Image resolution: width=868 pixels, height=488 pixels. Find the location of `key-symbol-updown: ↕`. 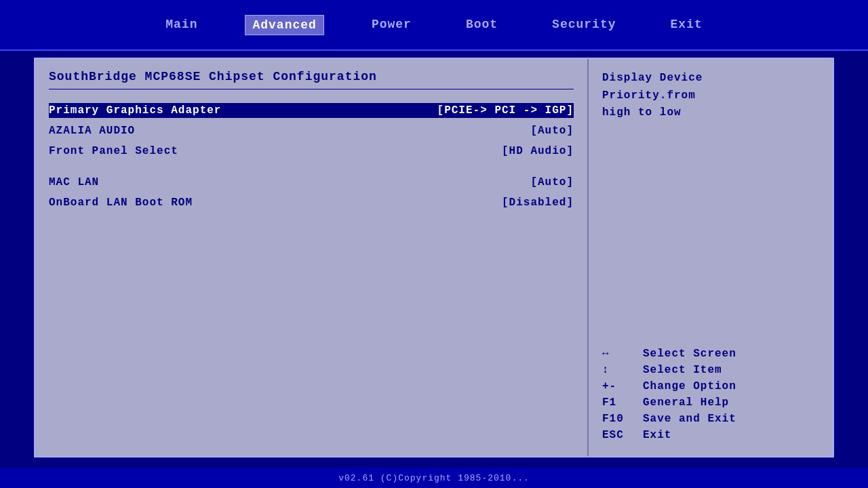

key-symbol-updown: ↕ is located at coordinates (623, 370).